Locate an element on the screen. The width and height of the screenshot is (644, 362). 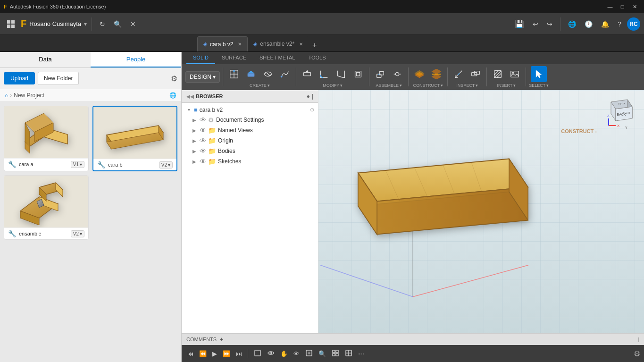
tab-data: Data is located at coordinates (45, 59).